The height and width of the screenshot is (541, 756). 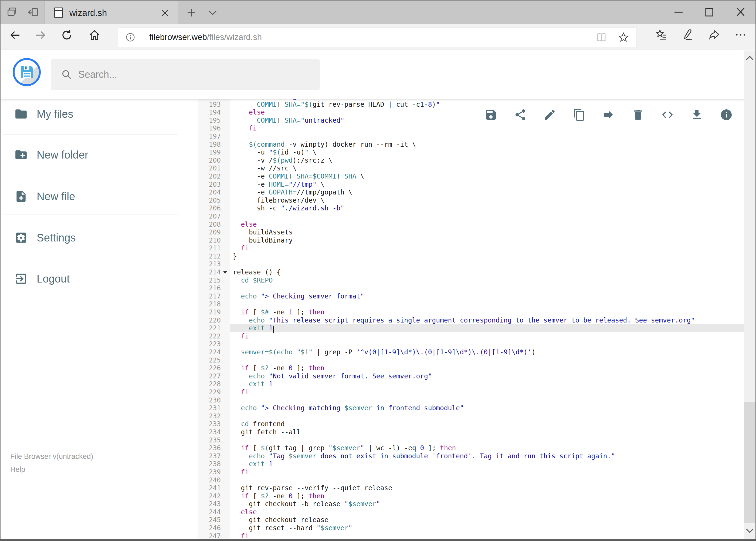 What do you see at coordinates (471, 152) in the screenshot?
I see `code-line-199: 199 -u "$(id -u)" \` at bounding box center [471, 152].